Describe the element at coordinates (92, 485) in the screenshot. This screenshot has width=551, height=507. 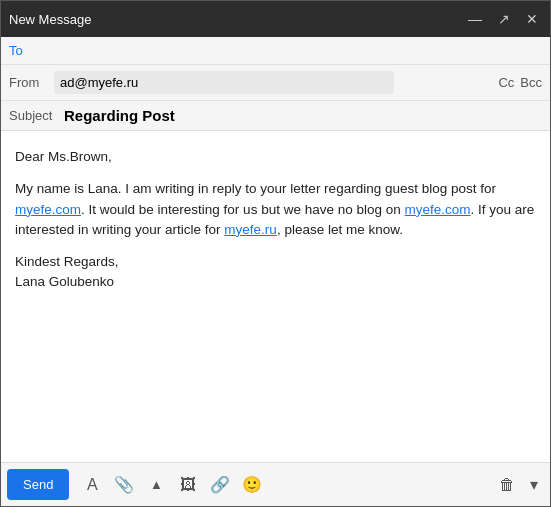
I see `font-icon: A` at that location.